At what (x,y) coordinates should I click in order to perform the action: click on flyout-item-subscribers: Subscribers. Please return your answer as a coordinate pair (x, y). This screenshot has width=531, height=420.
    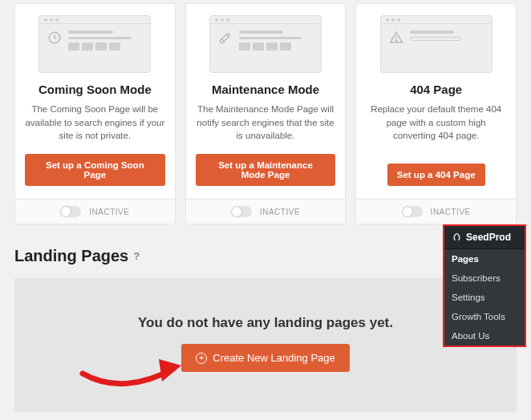
    Looking at the image, I should click on (484, 278).